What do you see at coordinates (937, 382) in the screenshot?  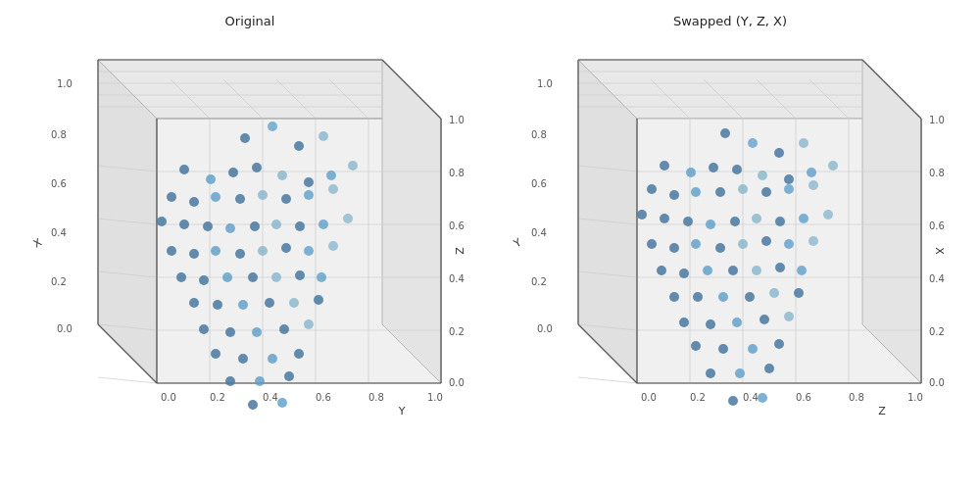 I see `x-label-0.0: 0.0` at bounding box center [937, 382].